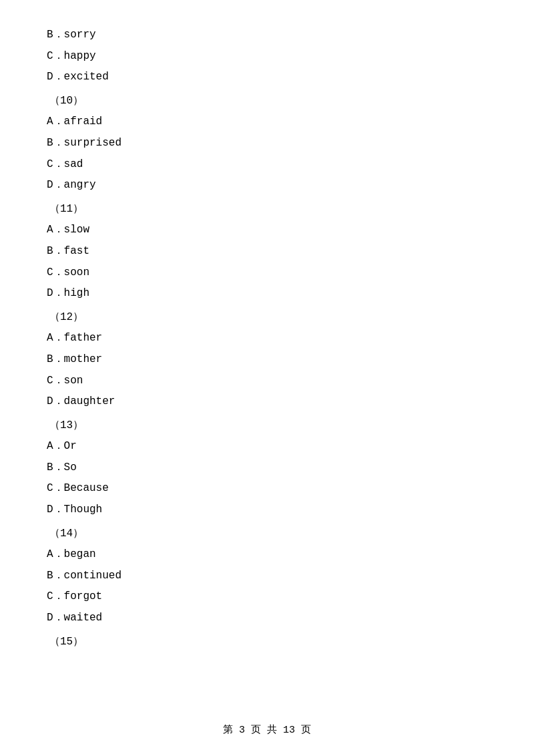 This screenshot has width=534, height=756. Describe the element at coordinates (267, 165) in the screenshot. I see `line-c-sad: C．sad` at that location.